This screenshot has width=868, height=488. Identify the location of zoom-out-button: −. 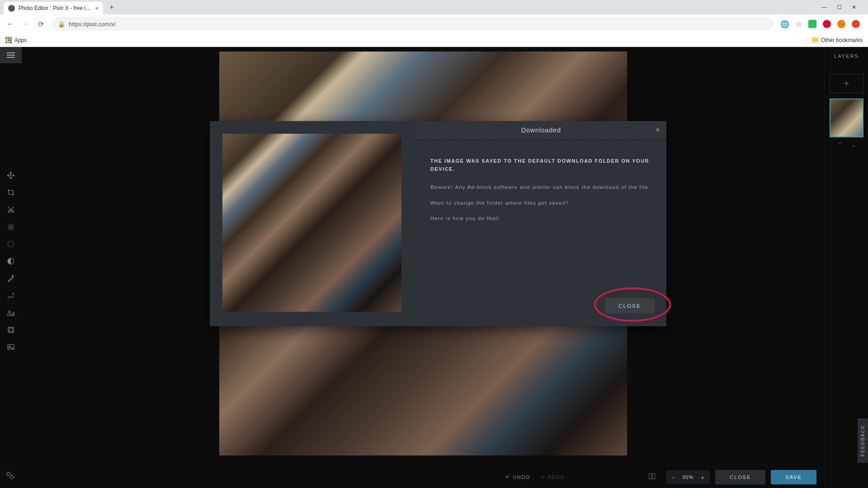
(673, 477).